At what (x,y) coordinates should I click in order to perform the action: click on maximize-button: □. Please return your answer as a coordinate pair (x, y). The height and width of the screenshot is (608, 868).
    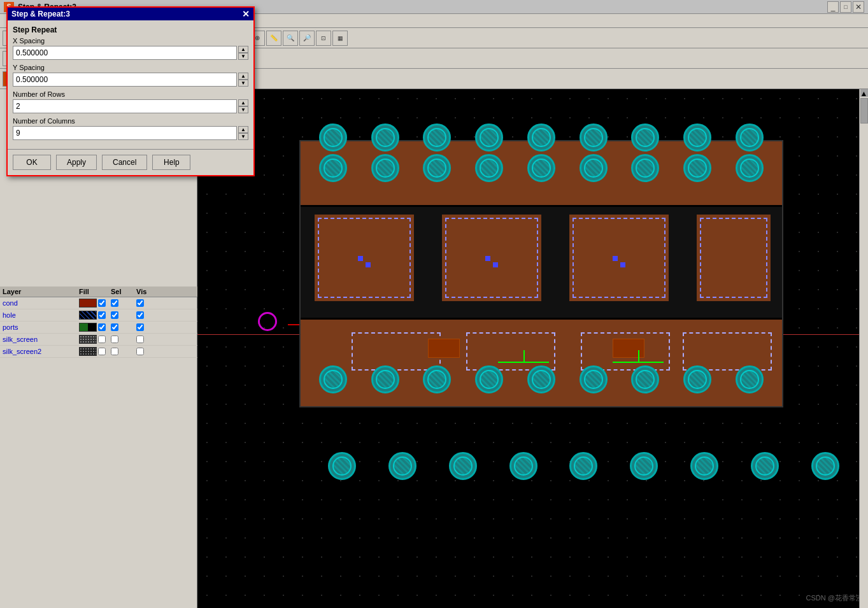
    Looking at the image, I should click on (846, 7).